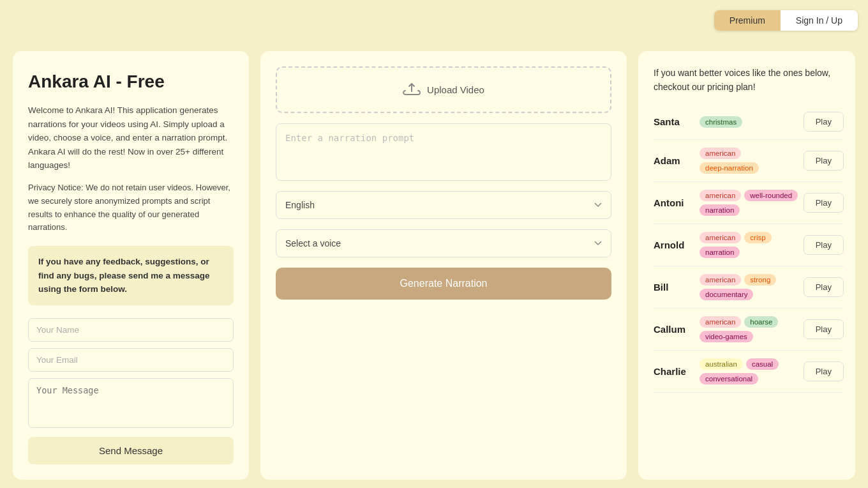 This screenshot has height=488, width=868. Describe the element at coordinates (749, 203) in the screenshot. I see `voice-tags: americanwell-roundednarration` at that location.